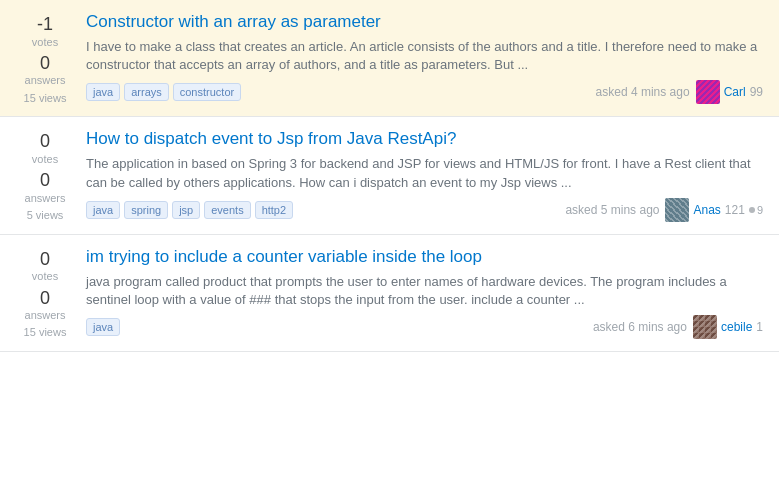 The width and height of the screenshot is (779, 502). What do you see at coordinates (735, 92) in the screenshot?
I see `user-name: Carl` at bounding box center [735, 92].